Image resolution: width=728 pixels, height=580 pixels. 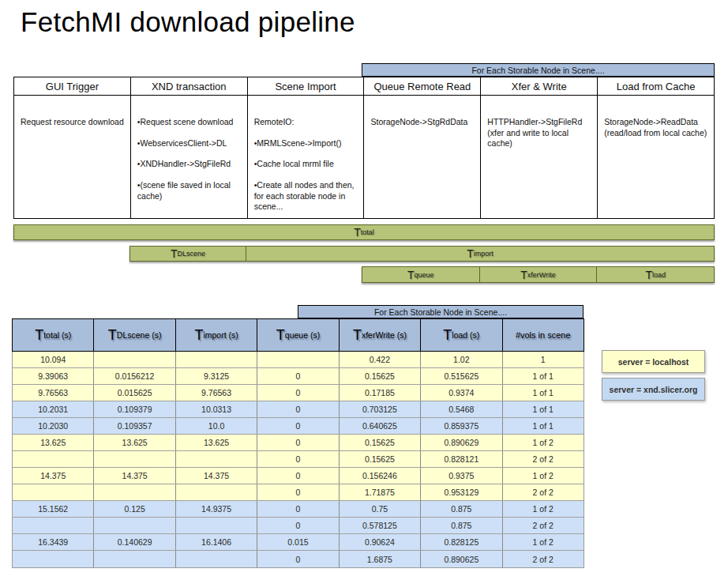 What do you see at coordinates (381, 459) in the screenshot?
I see `table-cell: 0.15625` at bounding box center [381, 459].